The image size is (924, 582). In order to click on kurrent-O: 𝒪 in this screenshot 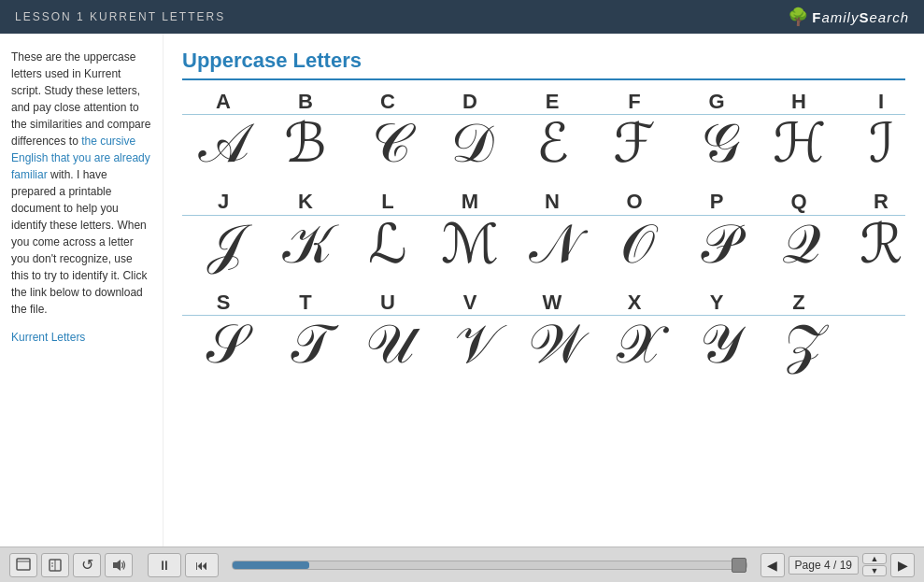, I will do `click(634, 250)`.